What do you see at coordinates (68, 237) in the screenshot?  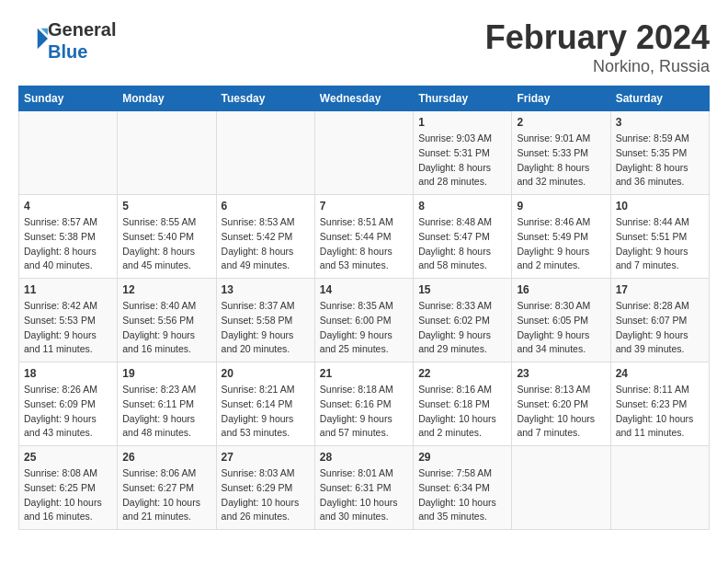 I see `calendar-cell: 4Sunrise: 8:57 AM Sunset: 5:38 PM Daylig…` at bounding box center [68, 237].